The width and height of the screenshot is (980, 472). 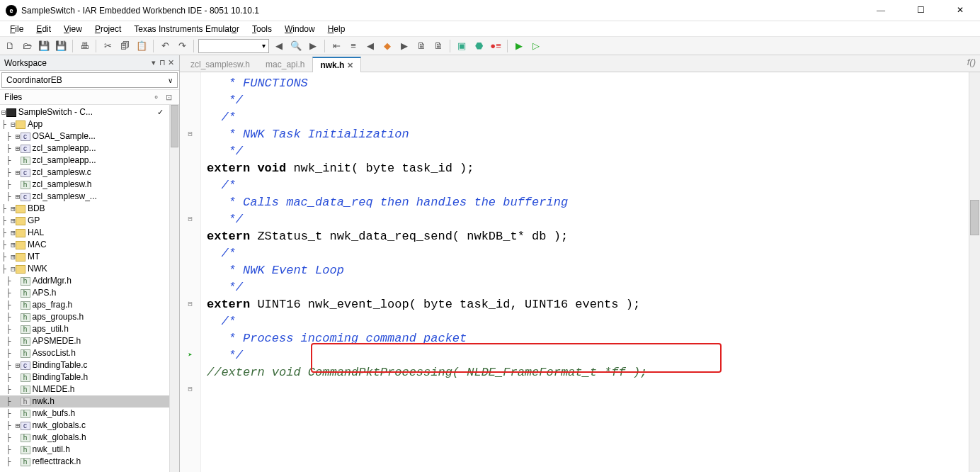 What do you see at coordinates (387, 46) in the screenshot?
I see `bookmark-shield-icon: ◆` at bounding box center [387, 46].